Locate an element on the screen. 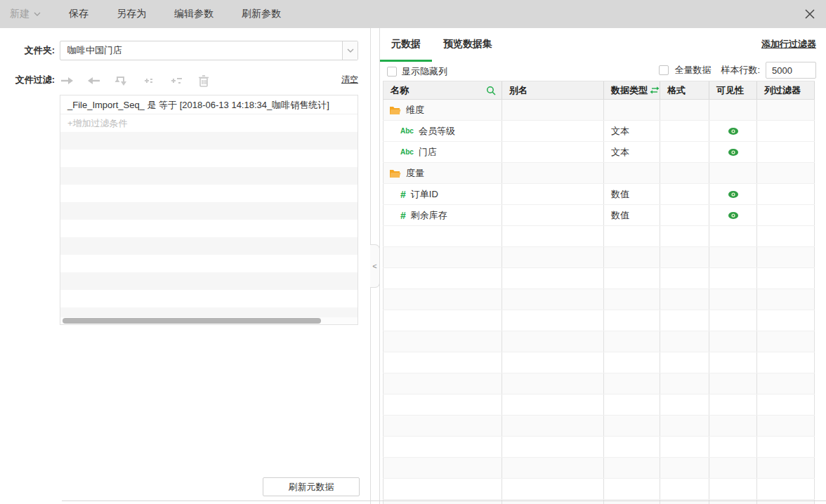  trash-icon is located at coordinates (204, 81).